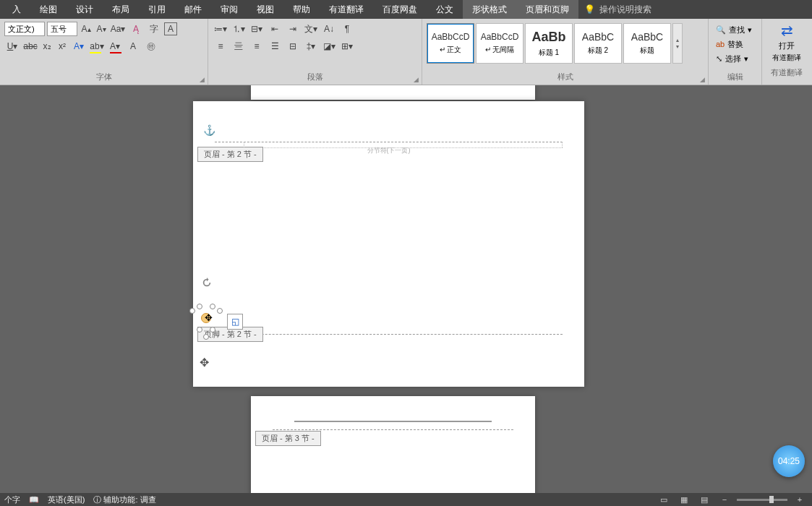 Image resolution: width=812 pixels, height=506 pixels. Describe the element at coordinates (221, 29) in the screenshot. I see `bullets-button: ≔▾` at that location.